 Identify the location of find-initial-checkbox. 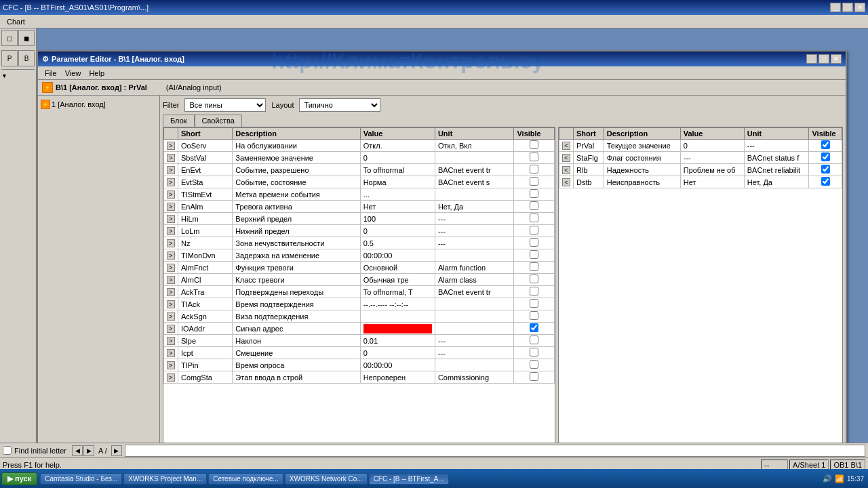
(7, 450).